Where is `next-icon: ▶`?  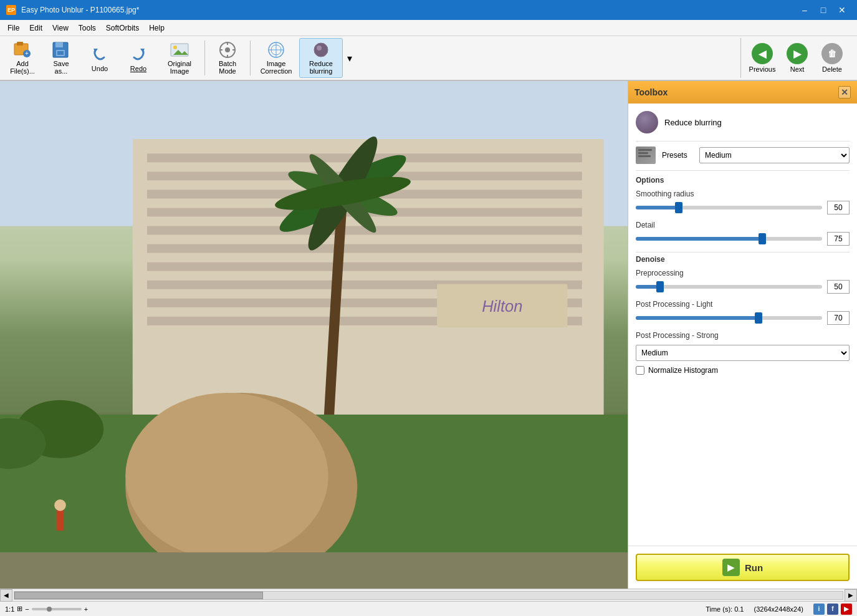
next-icon: ▶ is located at coordinates (797, 54).